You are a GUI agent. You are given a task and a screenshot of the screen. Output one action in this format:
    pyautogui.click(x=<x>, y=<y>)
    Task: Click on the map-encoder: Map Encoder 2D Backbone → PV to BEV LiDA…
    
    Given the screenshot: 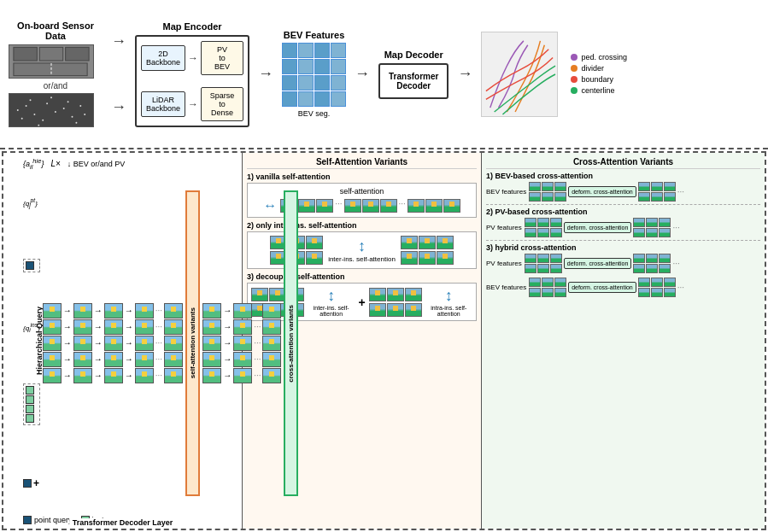 What is the action you would take?
    pyautogui.click(x=192, y=74)
    